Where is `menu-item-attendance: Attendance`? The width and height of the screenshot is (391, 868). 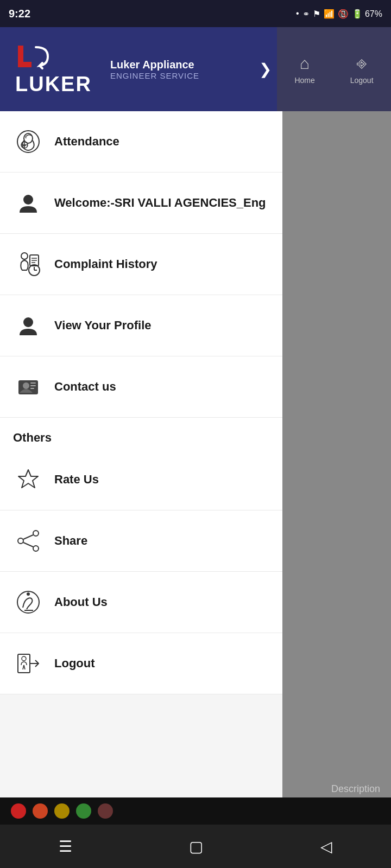
menu-item-attendance: Attendance is located at coordinates (141, 142).